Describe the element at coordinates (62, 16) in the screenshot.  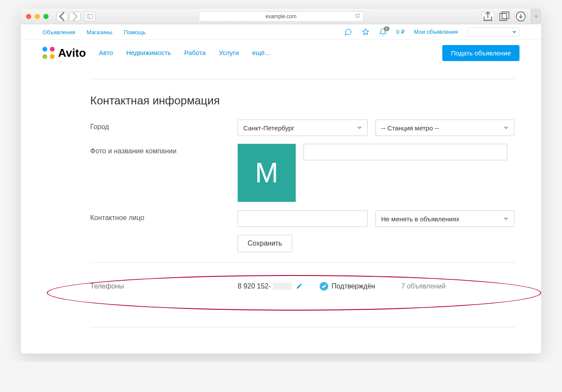
I see `nav-back-button` at that location.